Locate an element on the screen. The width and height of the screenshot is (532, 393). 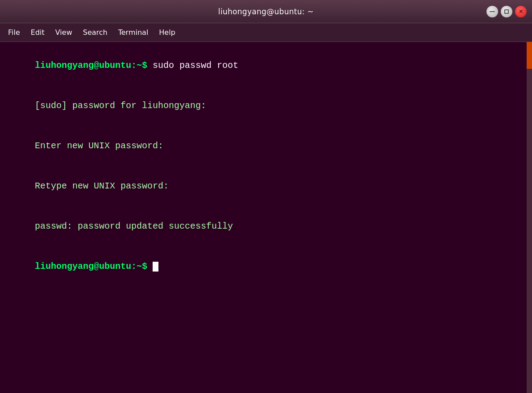
scrollbar-thumb is located at coordinates (529, 55).